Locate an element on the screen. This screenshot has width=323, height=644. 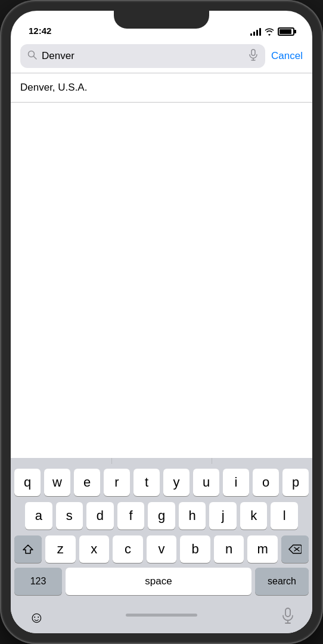
keyboard-top-strip is located at coordinates (162, 461).